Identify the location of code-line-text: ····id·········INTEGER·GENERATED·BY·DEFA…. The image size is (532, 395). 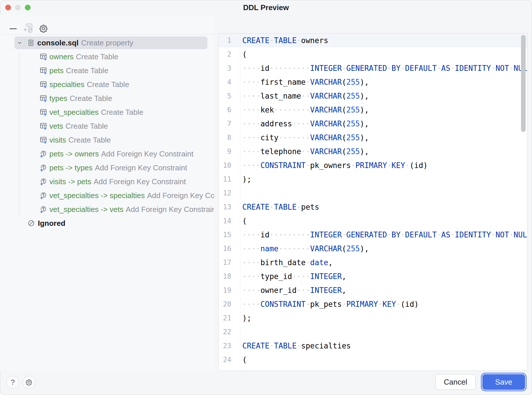
(384, 68).